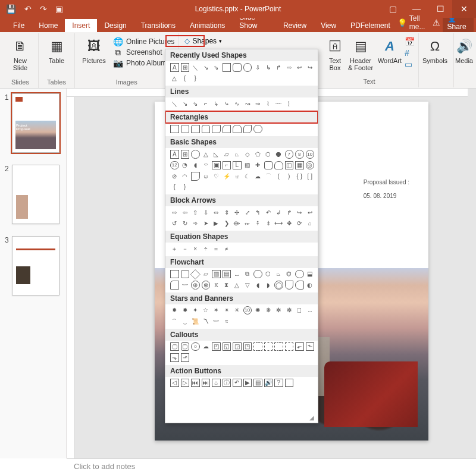 This screenshot has width=476, height=475. What do you see at coordinates (227, 347) in the screenshot?
I see `shape-callout-line2: ◱` at bounding box center [227, 347].